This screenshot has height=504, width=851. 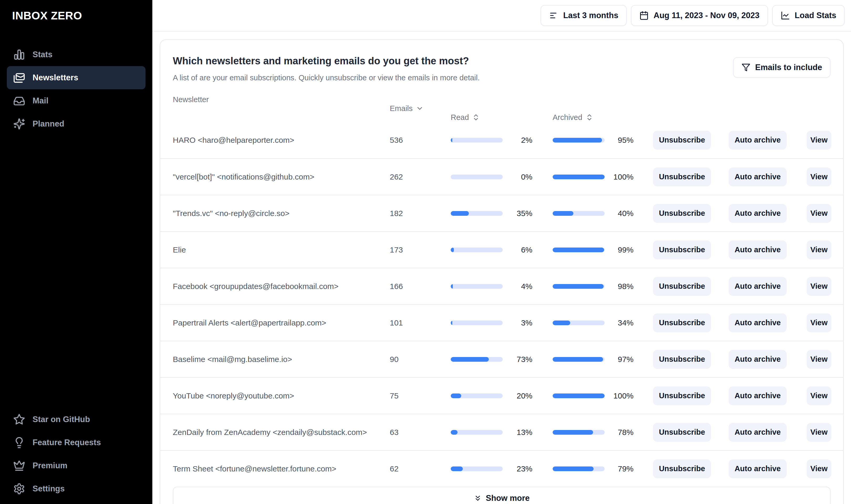 What do you see at coordinates (446, 109) in the screenshot?
I see `column-header-emails: Emails` at bounding box center [446, 109].